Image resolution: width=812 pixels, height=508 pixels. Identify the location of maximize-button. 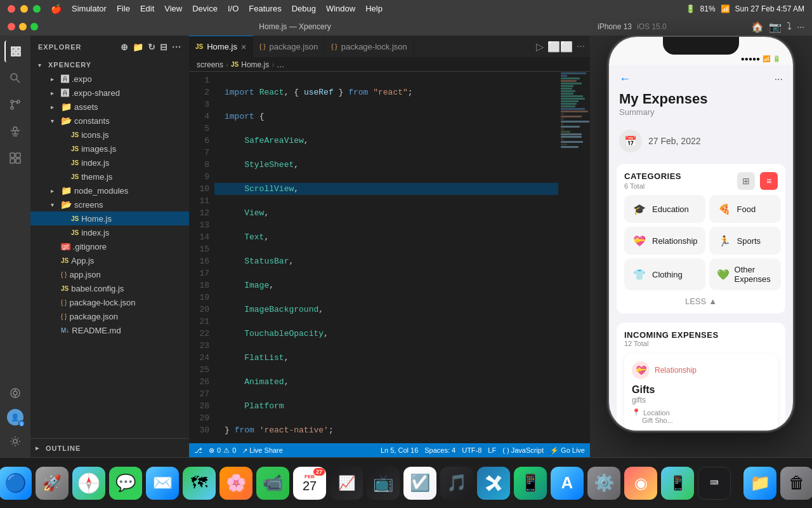
(37, 9).